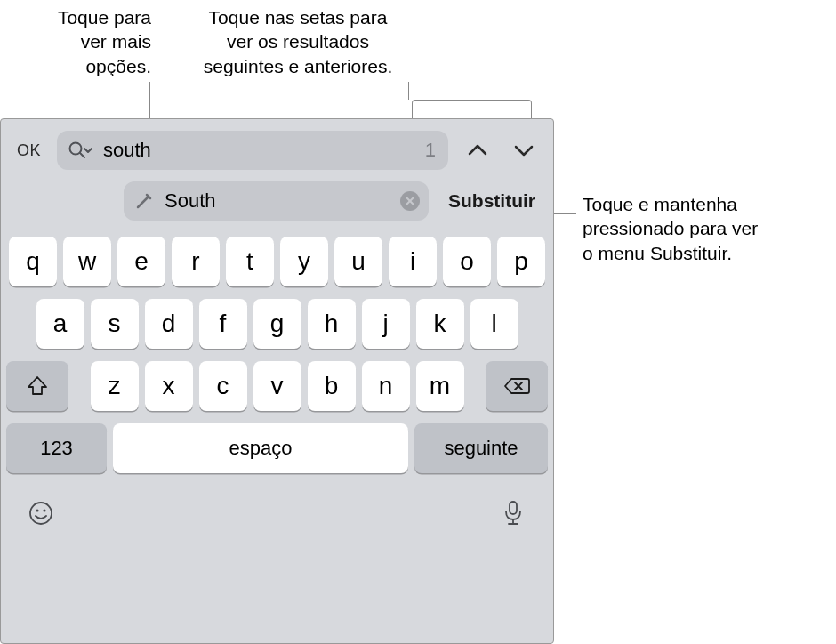 This screenshot has width=836, height=644. I want to click on callout-bracket, so click(471, 105).